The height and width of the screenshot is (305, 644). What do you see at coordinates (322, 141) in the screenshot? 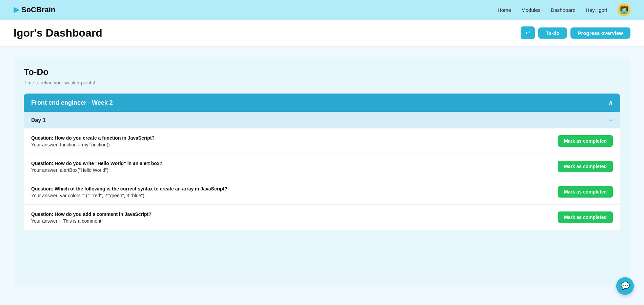
I see `question-item: Question: How do you create a function i…` at bounding box center [322, 141].